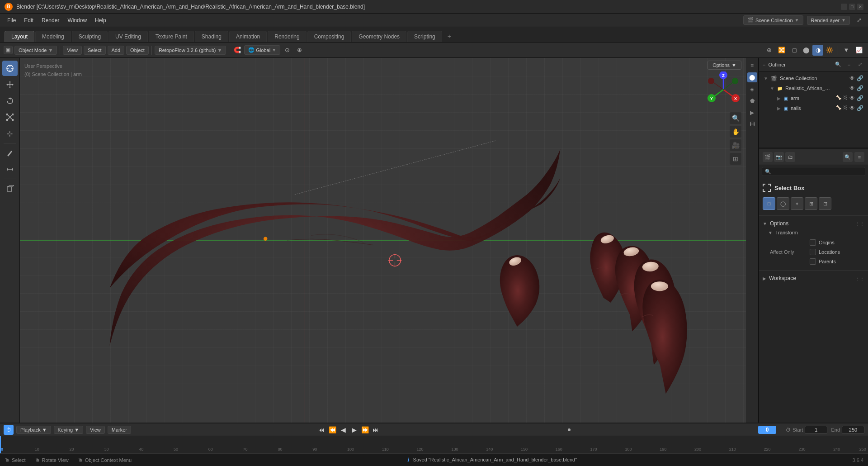 The height and width of the screenshot is (466, 868). I want to click on gizmo-toggle-btn: 🔀, so click(782, 50).